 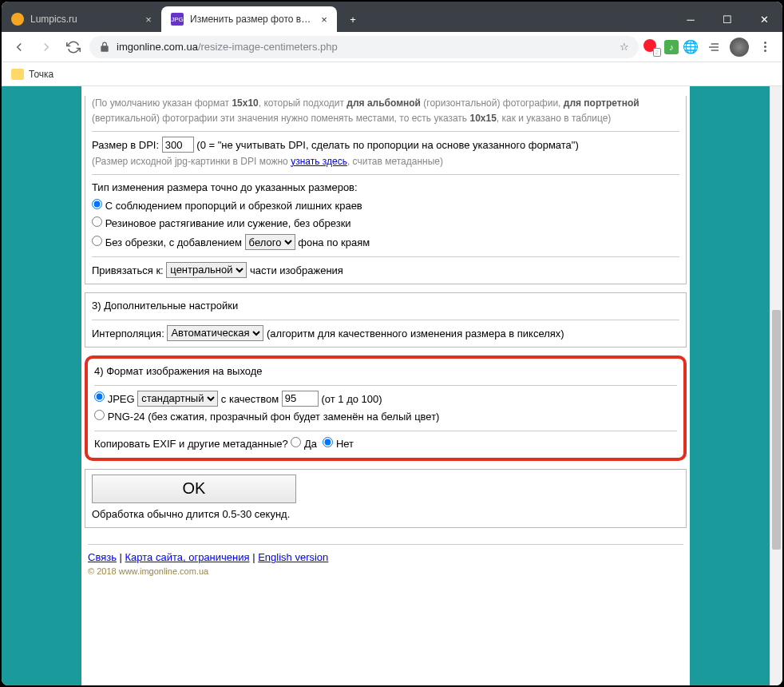 What do you see at coordinates (18, 19) in the screenshot?
I see `favicon-lumpics-icon` at bounding box center [18, 19].